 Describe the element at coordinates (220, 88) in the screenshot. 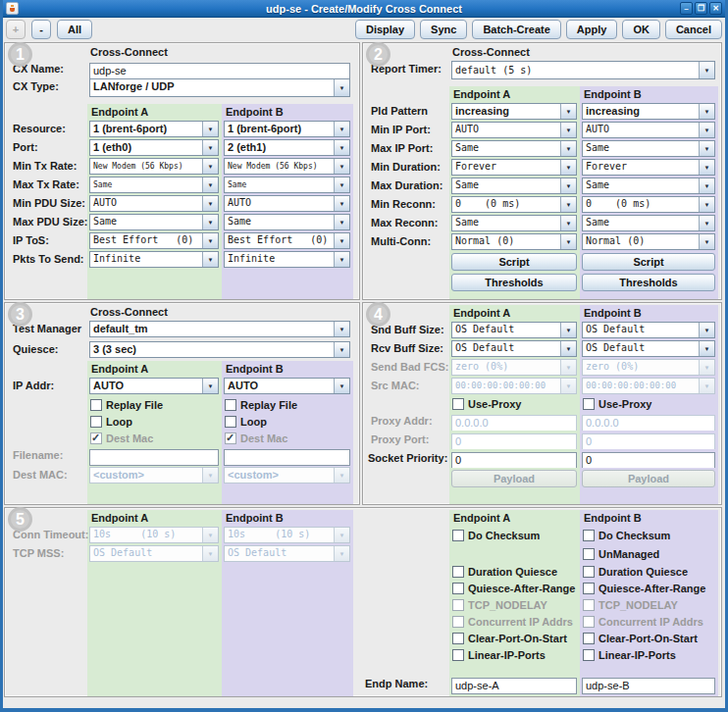

I see `cx-type-select: LANforge / UDP▼` at that location.